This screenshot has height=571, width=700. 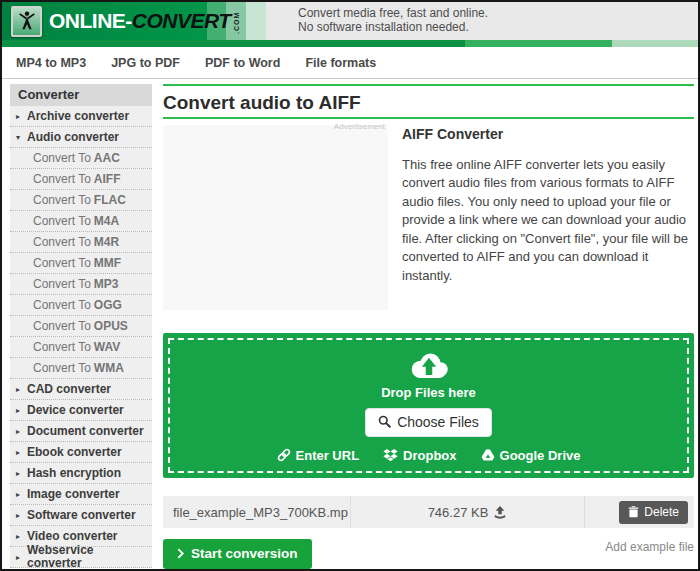 I want to click on delete-file-button: Delete, so click(x=654, y=512).